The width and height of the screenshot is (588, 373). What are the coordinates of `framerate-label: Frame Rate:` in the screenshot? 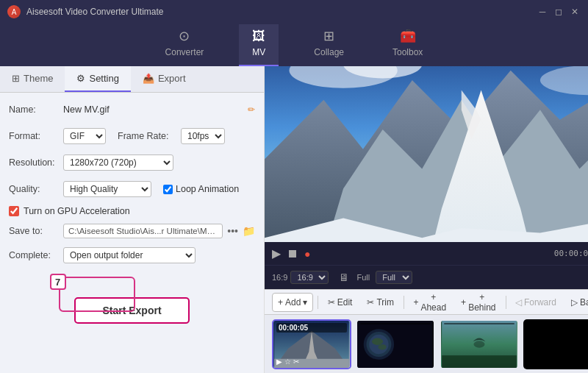 It's located at (147, 136).